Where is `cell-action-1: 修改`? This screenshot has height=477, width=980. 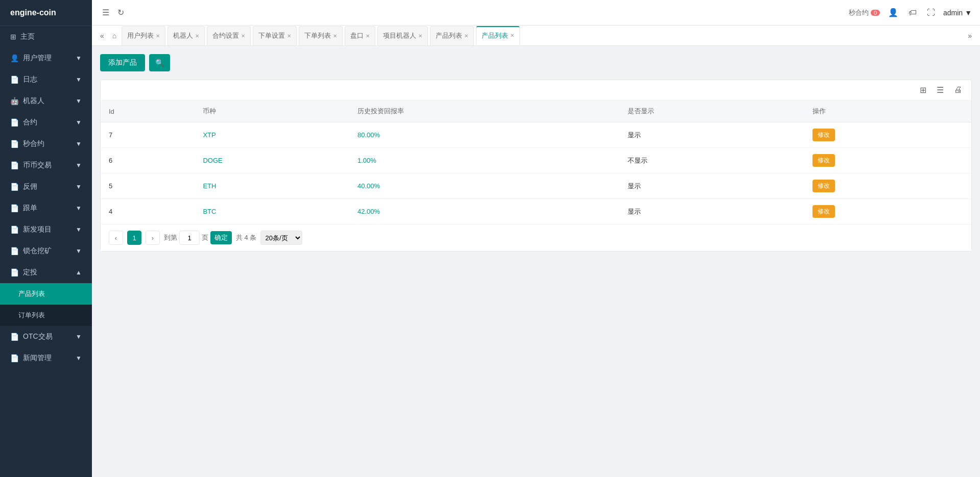 cell-action-1: 修改 is located at coordinates (888, 161).